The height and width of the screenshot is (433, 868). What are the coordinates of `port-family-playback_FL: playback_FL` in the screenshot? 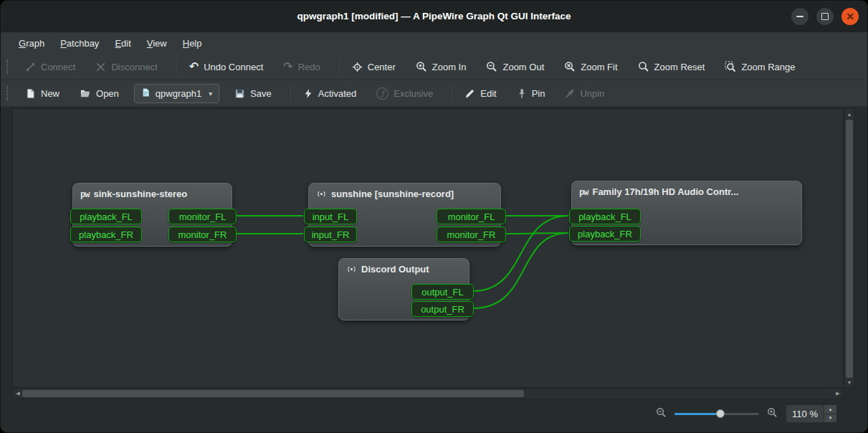 It's located at (605, 217).